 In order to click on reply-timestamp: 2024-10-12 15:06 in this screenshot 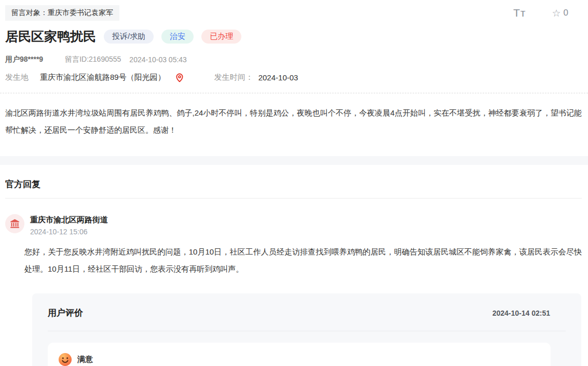, I will do `click(69, 232)`.